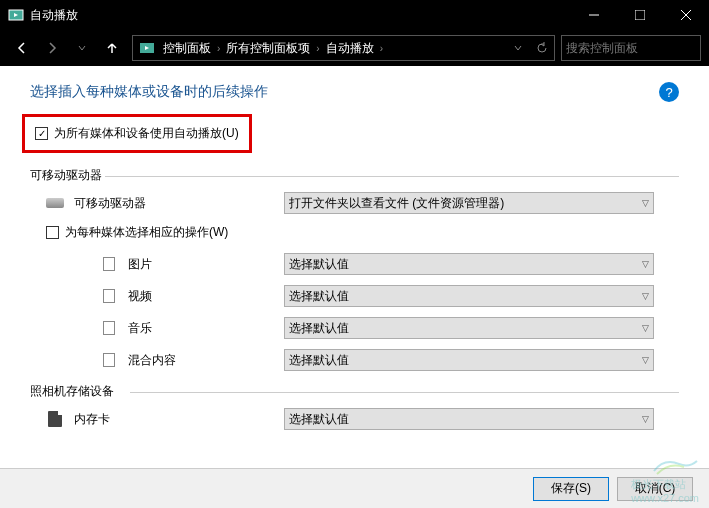 The height and width of the screenshot is (508, 709). I want to click on recent-locations-button, so click(82, 48).